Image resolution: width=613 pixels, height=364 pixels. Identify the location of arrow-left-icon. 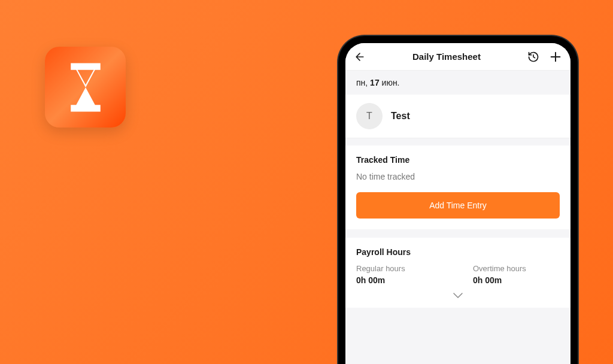
(360, 57).